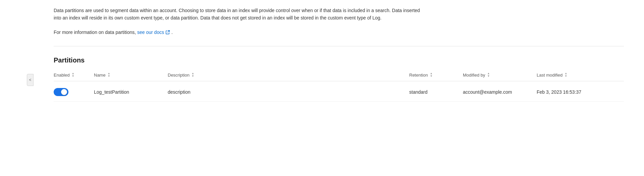 This screenshot has height=176, width=644. Describe the element at coordinates (436, 92) in the screenshot. I see `cell-retention: standard` at that location.